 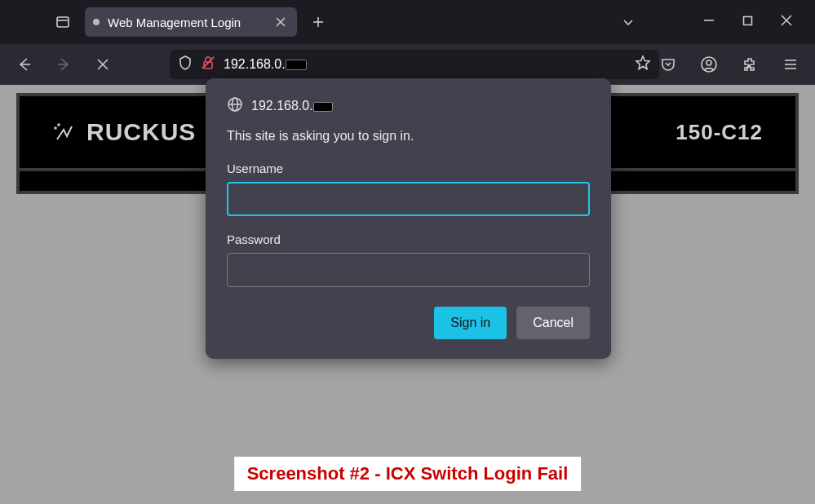 What do you see at coordinates (408, 474) in the screenshot?
I see `annotation-caption: Screenshot #2 - ICX Switch Login Fail` at bounding box center [408, 474].